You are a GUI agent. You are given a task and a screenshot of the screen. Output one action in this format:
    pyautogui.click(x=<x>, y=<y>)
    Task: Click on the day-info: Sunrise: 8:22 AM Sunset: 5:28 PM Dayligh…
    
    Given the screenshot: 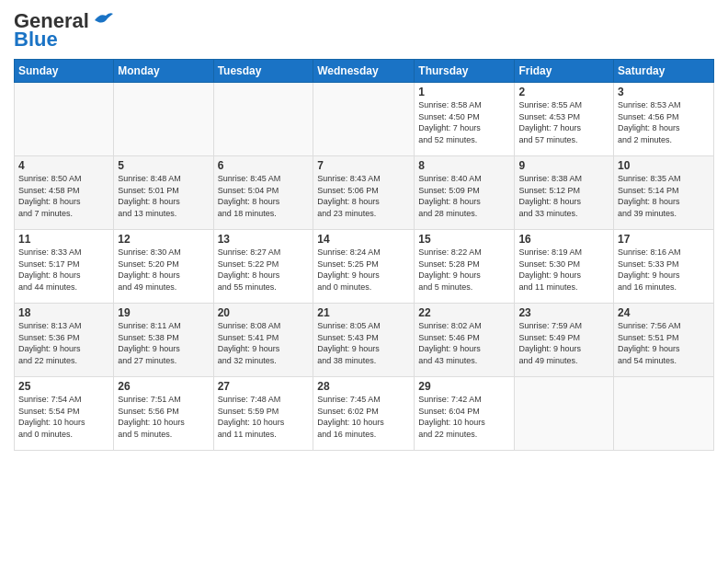 What is the action you would take?
    pyautogui.click(x=464, y=270)
    